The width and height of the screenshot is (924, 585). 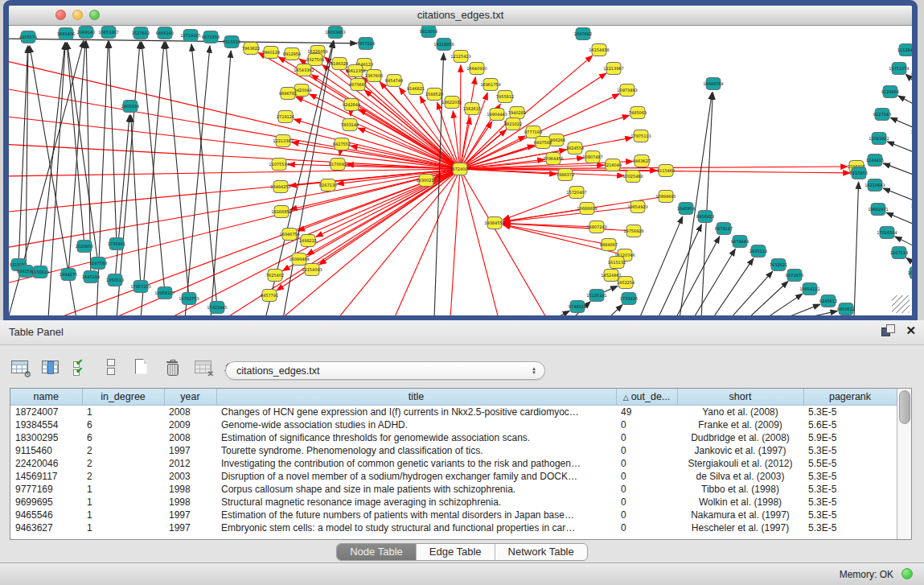 What do you see at coordinates (850, 463) in the screenshot?
I see `table-cell: 5.5E-5` at bounding box center [850, 463].